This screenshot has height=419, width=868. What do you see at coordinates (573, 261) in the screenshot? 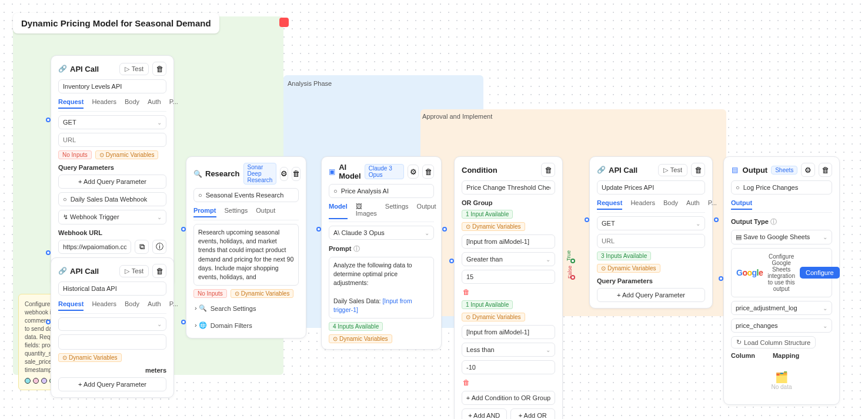
I see `port-true` at bounding box center [573, 261].